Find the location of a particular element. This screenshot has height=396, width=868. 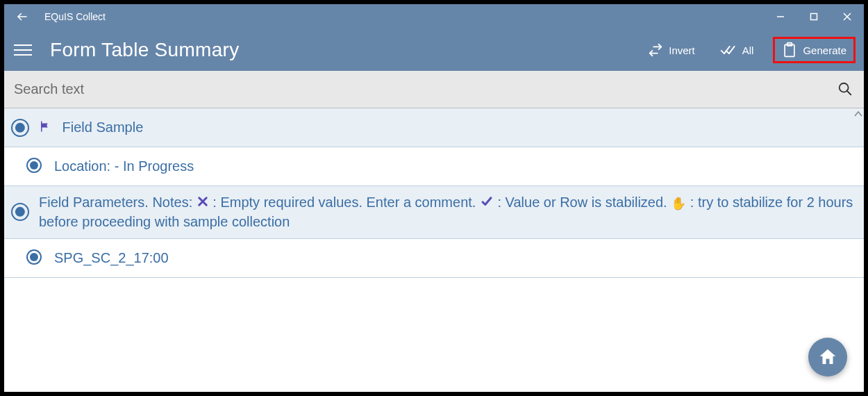

row-status: - In Progress is located at coordinates (154, 166).